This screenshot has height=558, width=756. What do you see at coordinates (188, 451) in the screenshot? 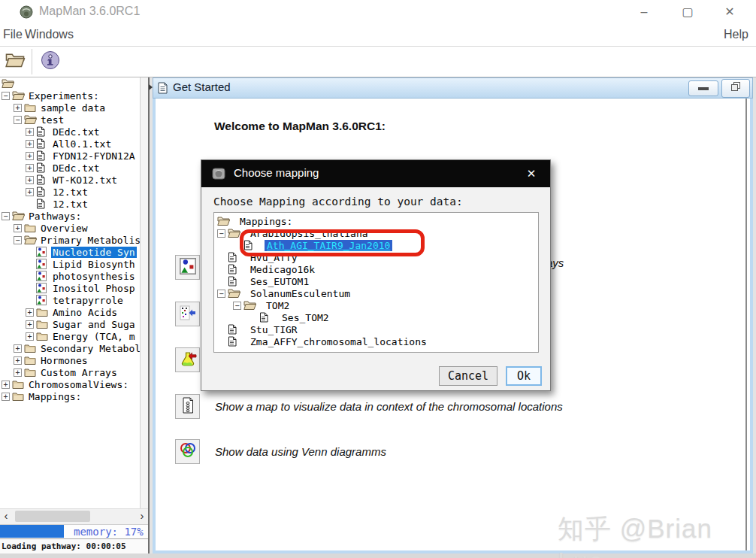
I see `show-venn-button` at bounding box center [188, 451].